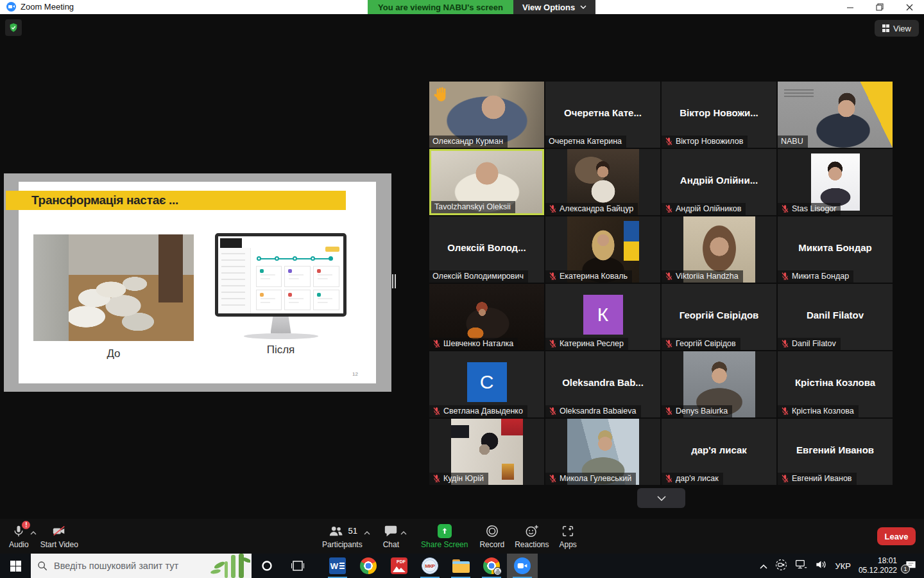  I want to click on taskbar-pdf-icon: PDF, so click(399, 566).